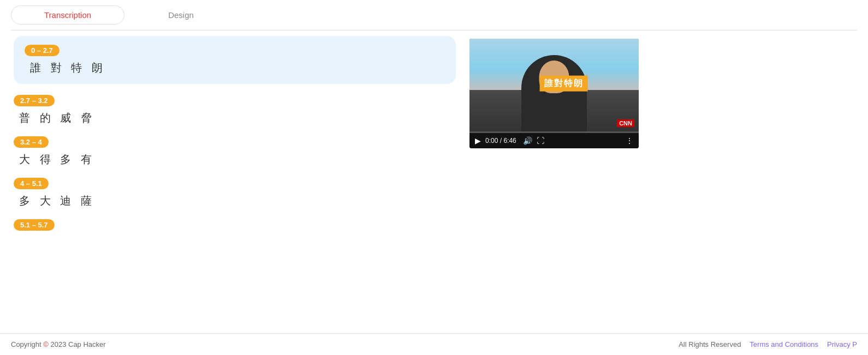 This screenshot has width=868, height=355. Describe the element at coordinates (34, 225) in the screenshot. I see `time-badge-5: 5.1 – 5.7` at that location.